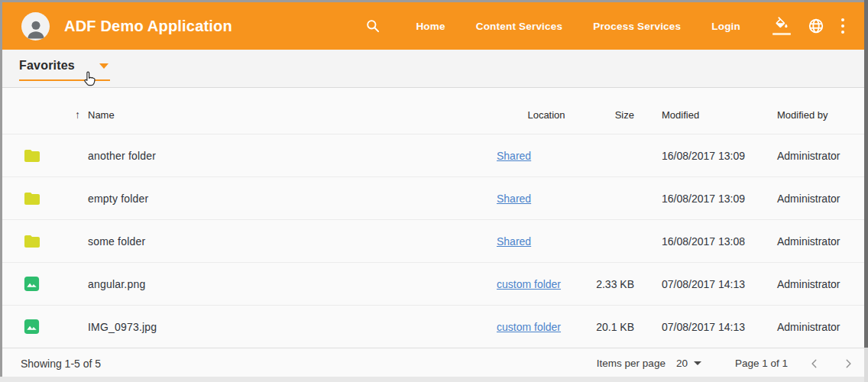 The height and width of the screenshot is (382, 868). What do you see at coordinates (430, 26) in the screenshot?
I see `nav-item-home: Home` at bounding box center [430, 26].